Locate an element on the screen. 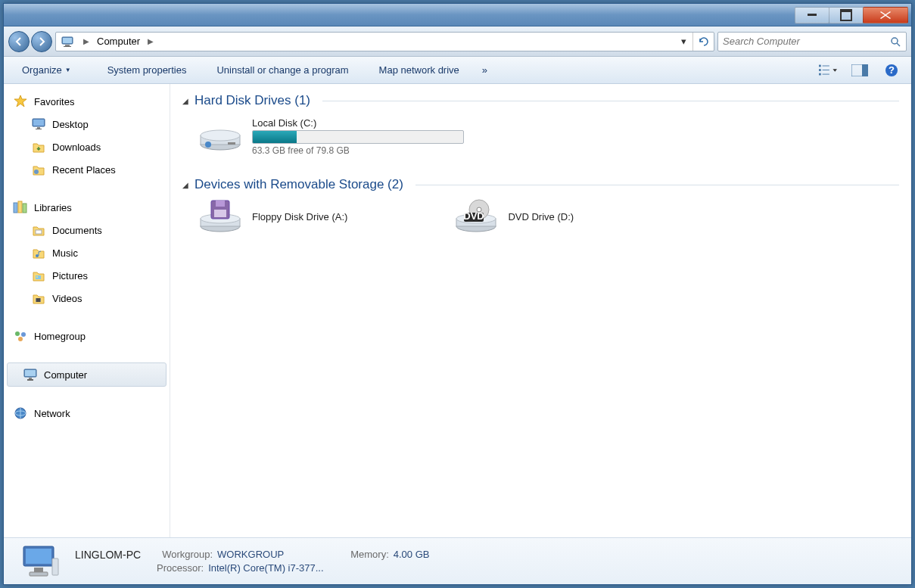 The height and width of the screenshot is (588, 915). toolbar-overflow-button: » is located at coordinates (484, 70).